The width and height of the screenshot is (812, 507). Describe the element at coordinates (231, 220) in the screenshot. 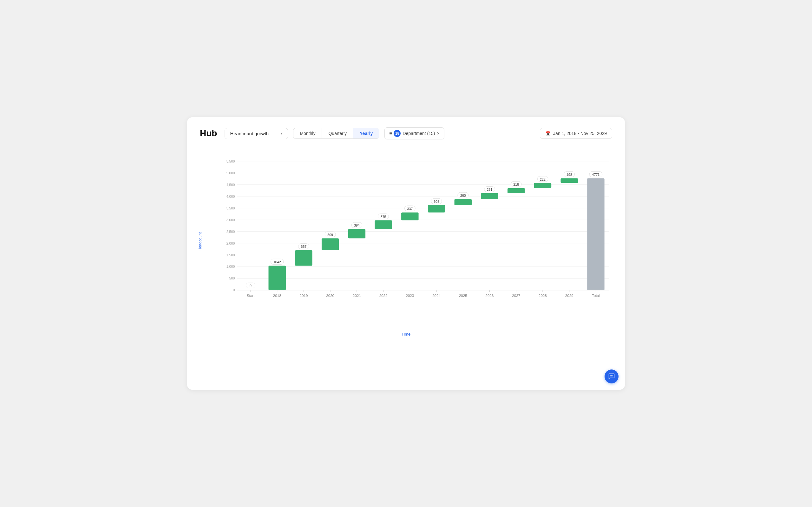

I see `svg-text: 3,000` at that location.